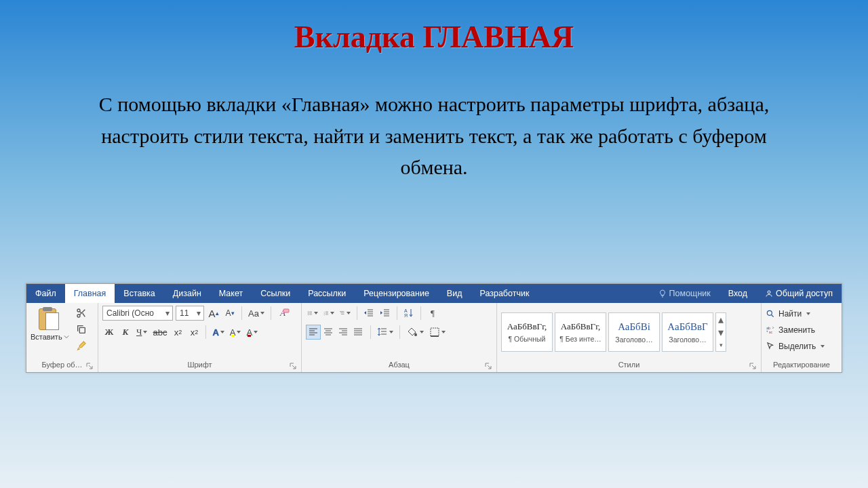 The width and height of the screenshot is (868, 488). Describe the element at coordinates (328, 332) in the screenshot. I see `align-center-icon` at that location.